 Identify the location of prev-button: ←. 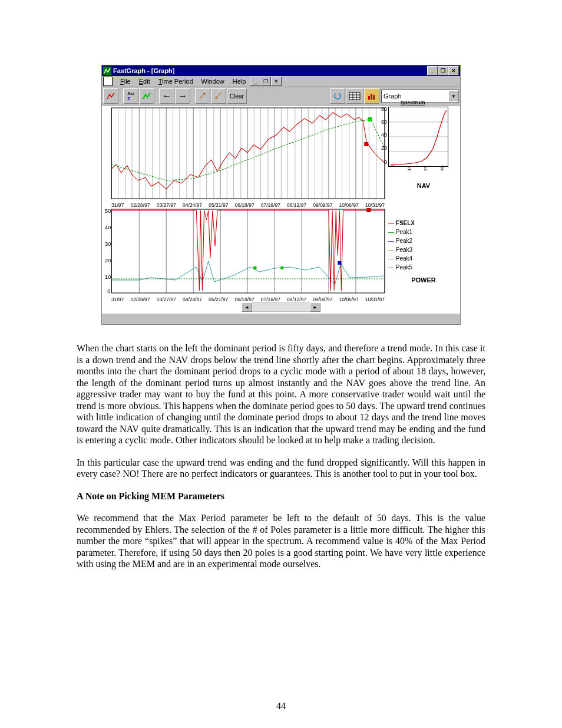
(167, 96).